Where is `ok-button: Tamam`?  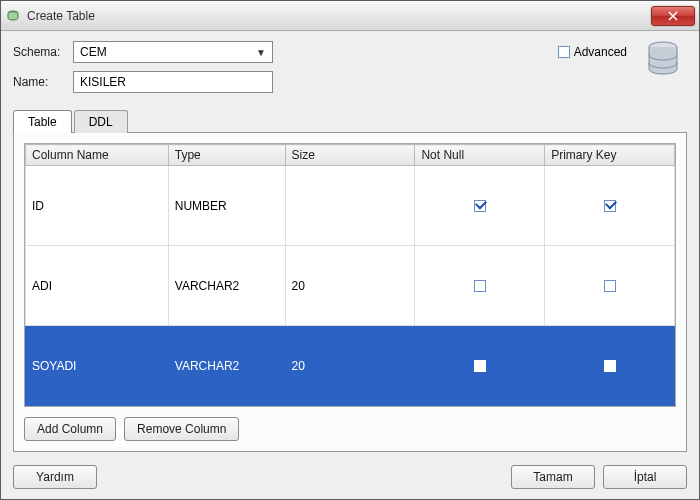 ok-button: Tamam is located at coordinates (553, 477).